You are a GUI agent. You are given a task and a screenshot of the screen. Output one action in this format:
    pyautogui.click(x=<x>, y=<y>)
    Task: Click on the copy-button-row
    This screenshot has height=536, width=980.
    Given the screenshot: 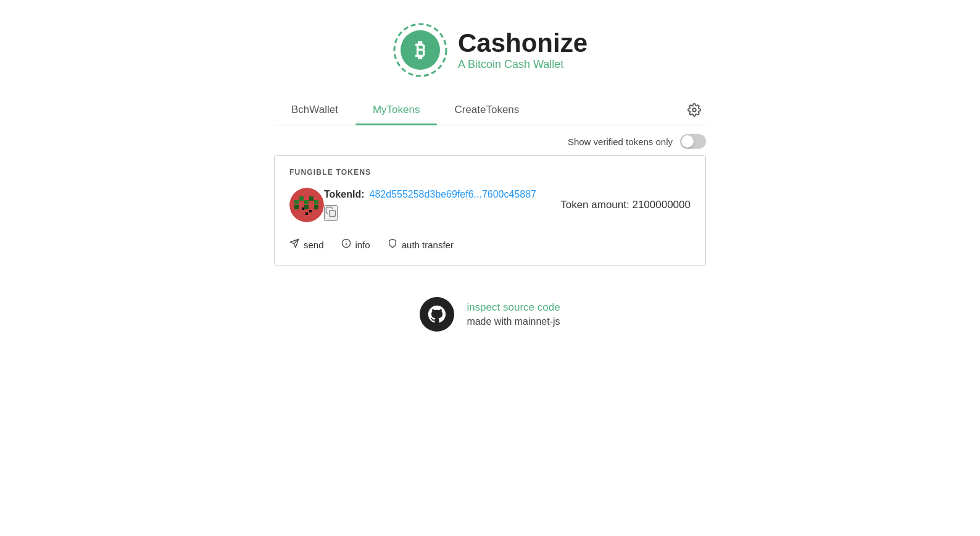 What is the action you would take?
    pyautogui.click(x=442, y=212)
    